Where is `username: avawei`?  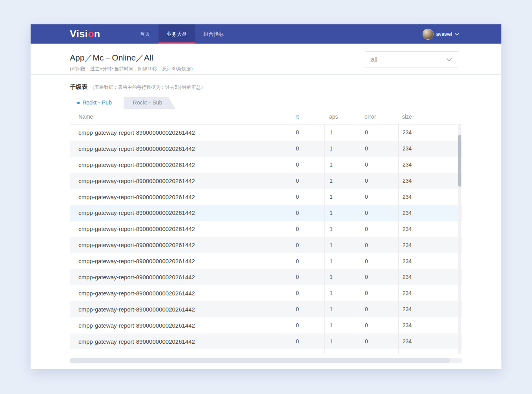 username: avawei is located at coordinates (444, 34).